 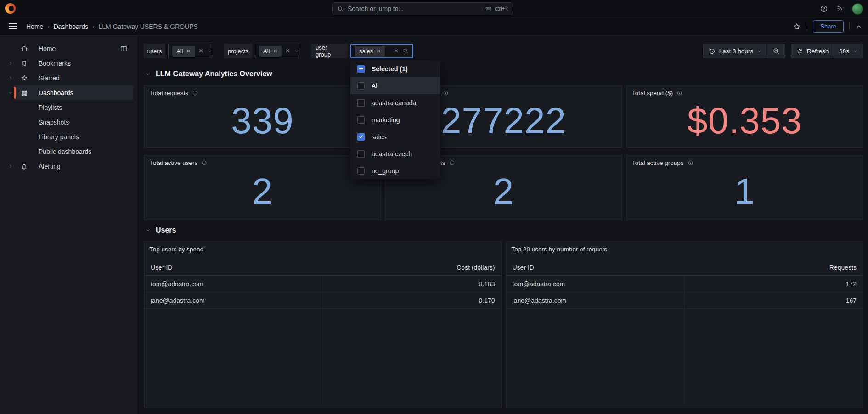 I want to click on sidebar-item-library-panels: Library panels, so click(x=67, y=137).